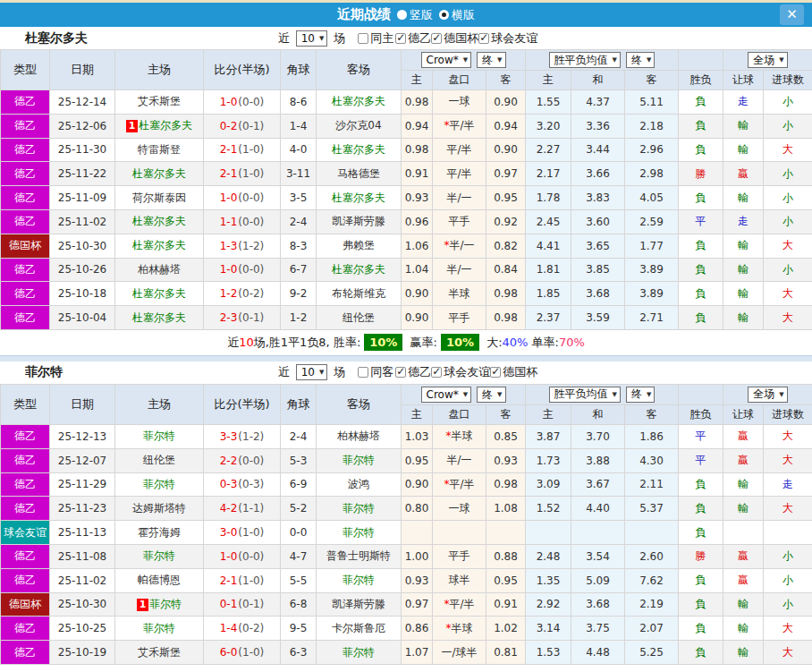 This screenshot has height=672, width=812. What do you see at coordinates (406, 628) in the screenshot?
I see `match-row: 德乙25-10-25菲尔特1-4(0-2)9-5卡尔斯鲁厄0.86*半球1.02…` at bounding box center [406, 628].